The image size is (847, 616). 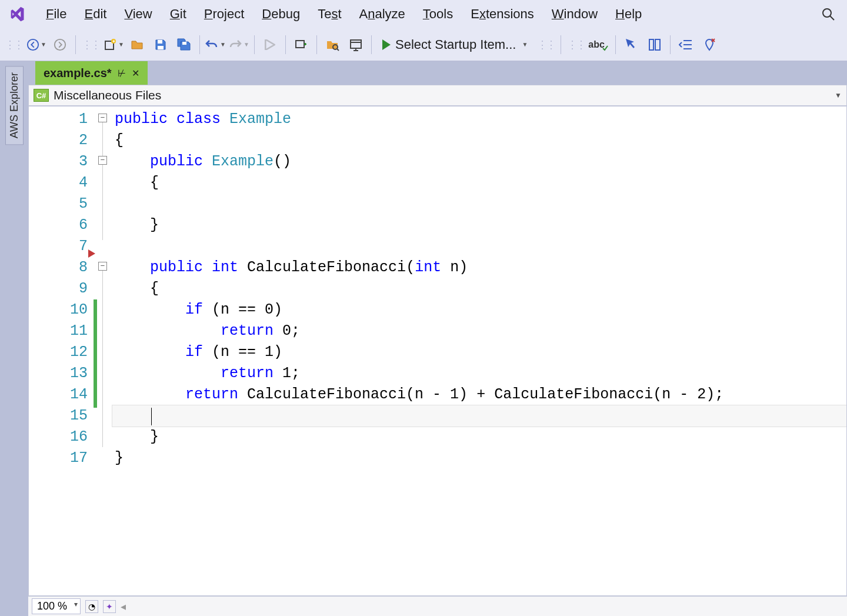 What do you see at coordinates (178, 14) in the screenshot?
I see `menu-git: Git` at bounding box center [178, 14].